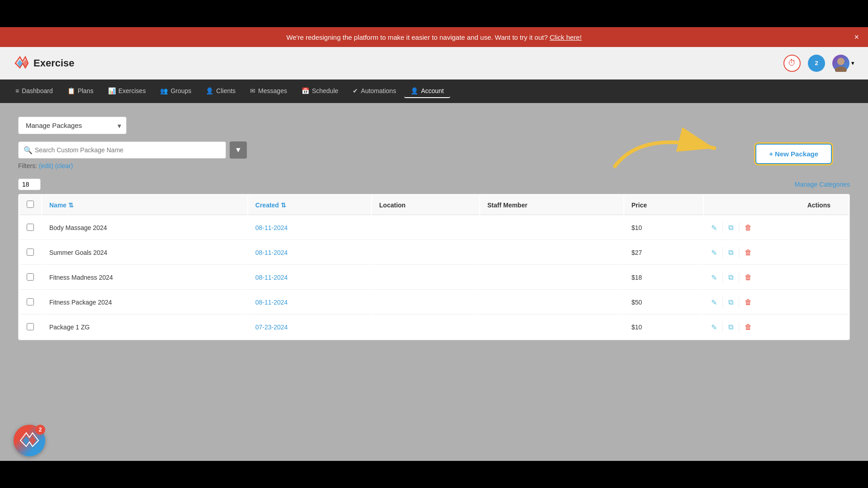  Describe the element at coordinates (434, 474) in the screenshot. I see `bottom-black-bar` at that location.